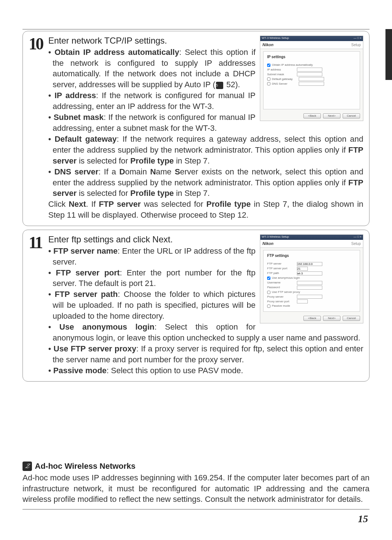  What do you see at coordinates (206, 150) in the screenshot?
I see `bullet-gateway: Default gateway: If the network requires…` at bounding box center [206, 150].